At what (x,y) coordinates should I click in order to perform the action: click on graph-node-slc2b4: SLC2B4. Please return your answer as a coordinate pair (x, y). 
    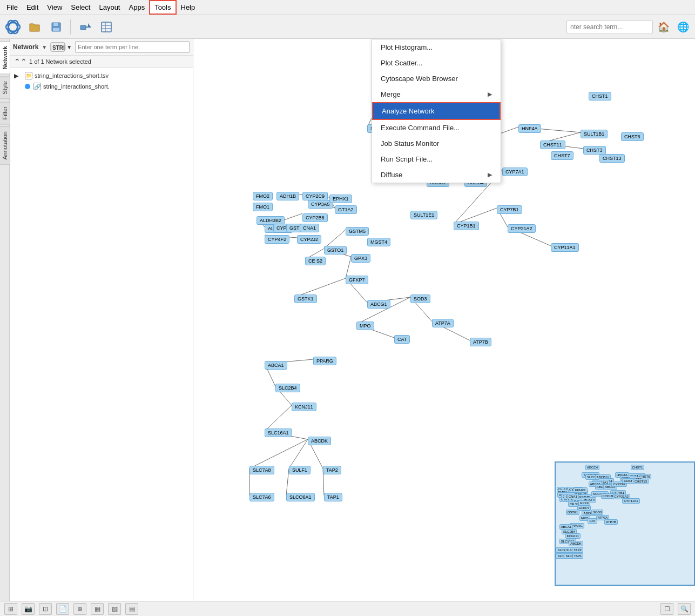
    Looking at the image, I should click on (288, 388).